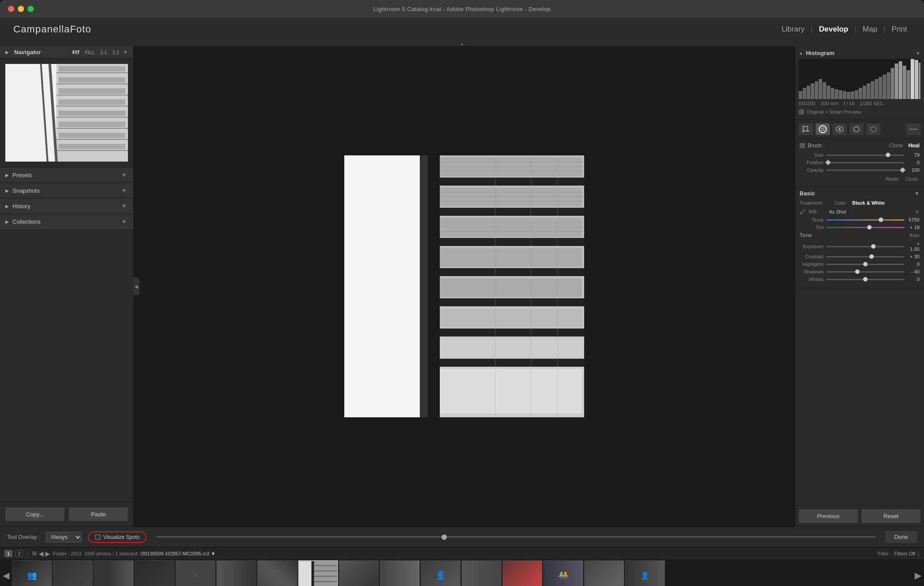  What do you see at coordinates (41, 554) in the screenshot?
I see `filmstrip-prev-arrow: ◀` at bounding box center [41, 554].